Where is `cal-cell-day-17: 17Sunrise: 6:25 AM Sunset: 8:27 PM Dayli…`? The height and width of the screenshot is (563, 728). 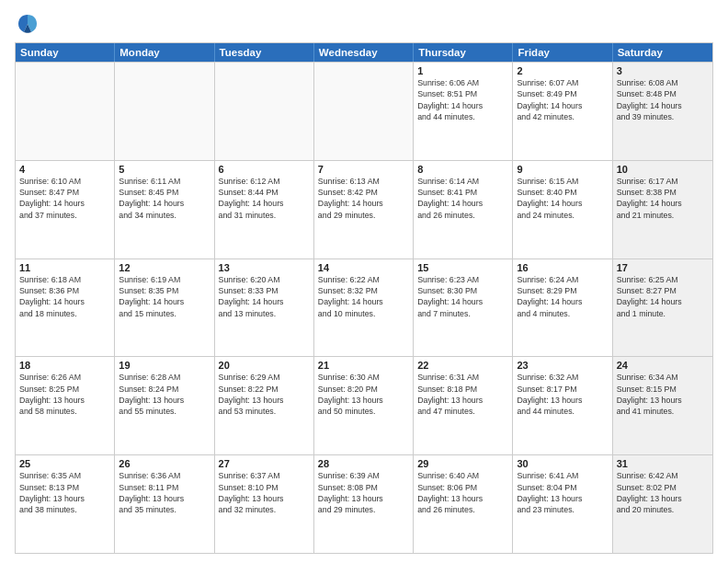 cal-cell-day-17: 17Sunrise: 6:25 AM Sunset: 8:27 PM Dayli… is located at coordinates (663, 308).